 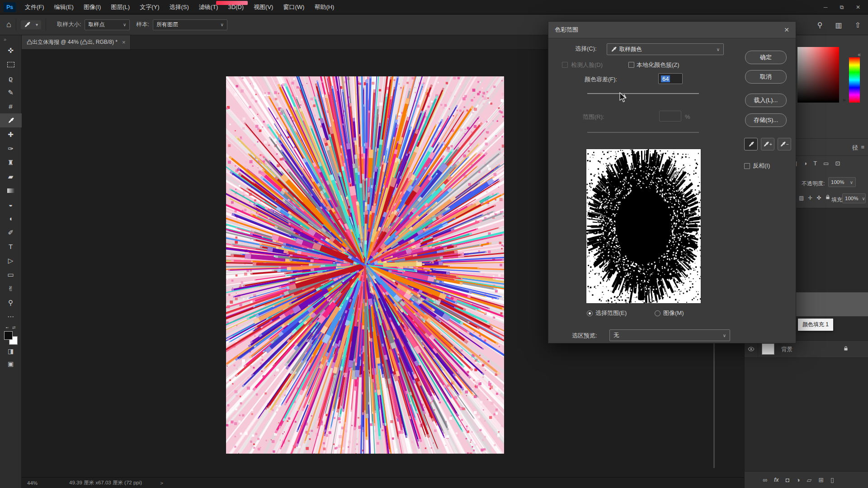 What do you see at coordinates (11, 232) in the screenshot?
I see `pen-tool: ✐` at bounding box center [11, 232].